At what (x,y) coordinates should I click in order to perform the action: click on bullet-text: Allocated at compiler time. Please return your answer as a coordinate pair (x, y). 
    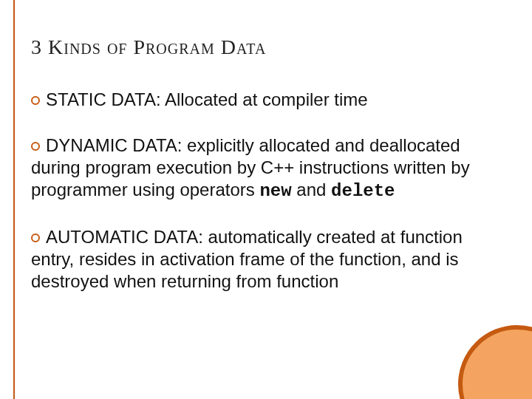
    Looking at the image, I should click on (265, 99).